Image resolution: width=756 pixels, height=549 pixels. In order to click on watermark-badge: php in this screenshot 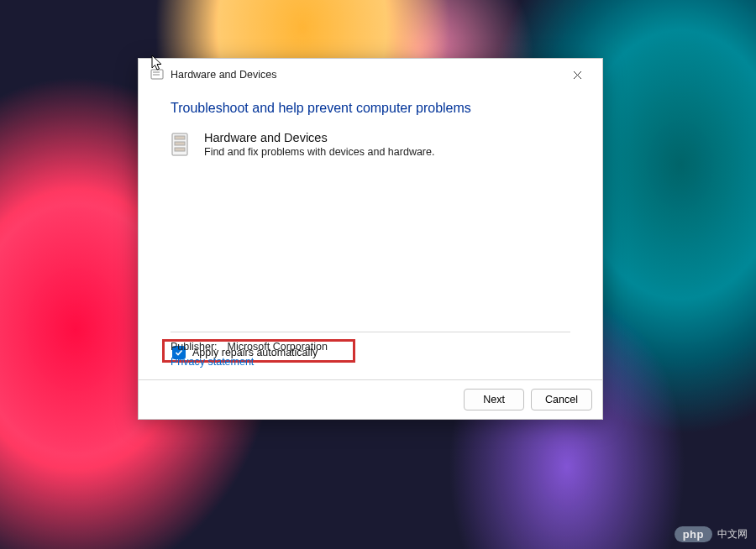, I will do `click(694, 534)`.